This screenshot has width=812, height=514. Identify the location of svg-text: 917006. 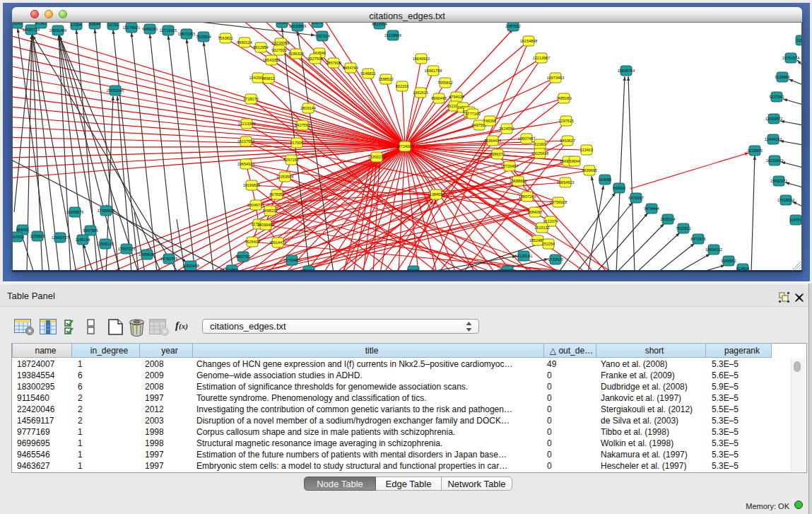
(297, 143).